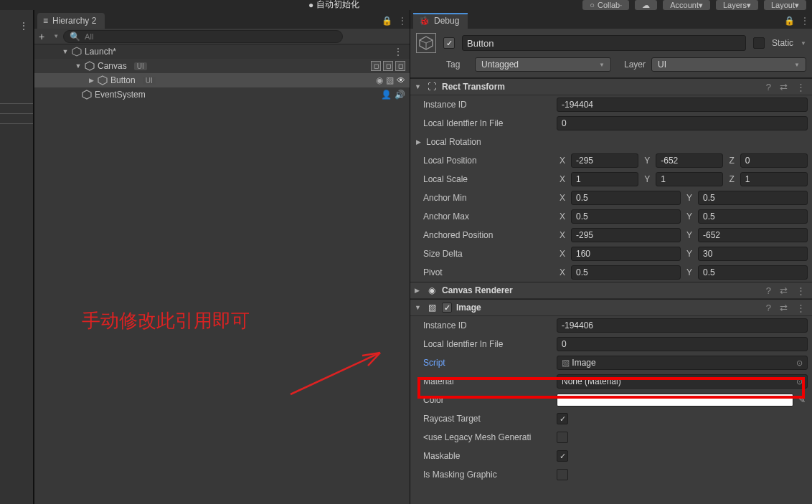 The image size is (812, 504). I want to click on button-row: ▶ Button UI ◉ ▧ 👁, so click(222, 80).